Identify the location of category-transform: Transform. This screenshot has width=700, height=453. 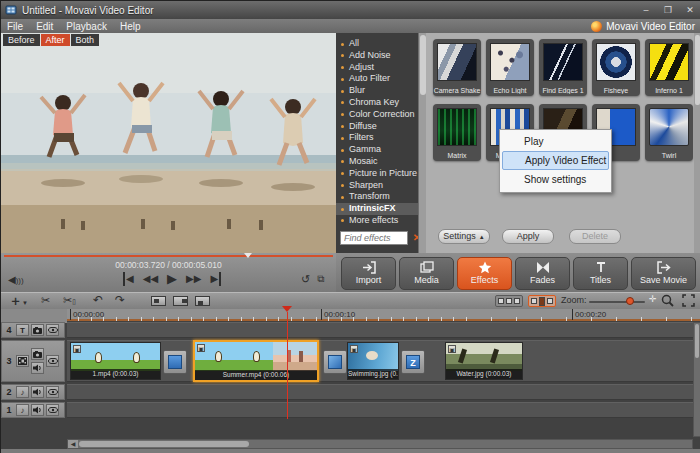
(377, 197).